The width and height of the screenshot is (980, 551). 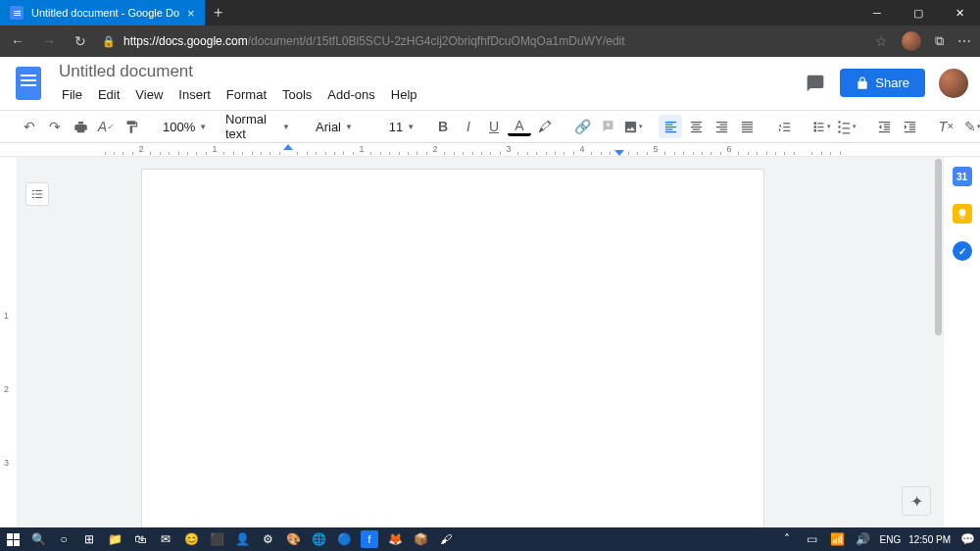 What do you see at coordinates (967, 539) in the screenshot?
I see `notifications-icon: 💬` at bounding box center [967, 539].